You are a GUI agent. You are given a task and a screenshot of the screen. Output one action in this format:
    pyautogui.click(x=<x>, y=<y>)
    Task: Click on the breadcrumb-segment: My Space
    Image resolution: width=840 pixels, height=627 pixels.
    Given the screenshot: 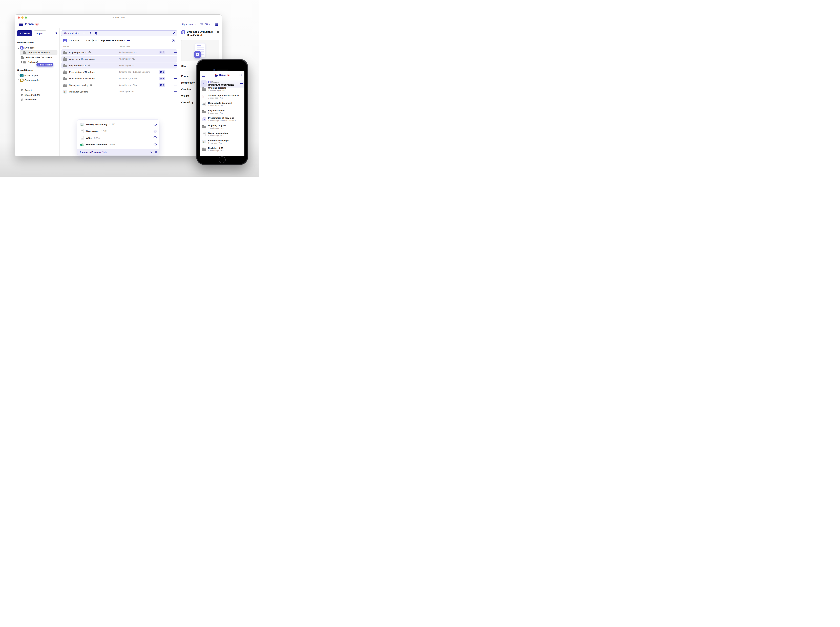 What is the action you would take?
    pyautogui.click(x=74, y=40)
    